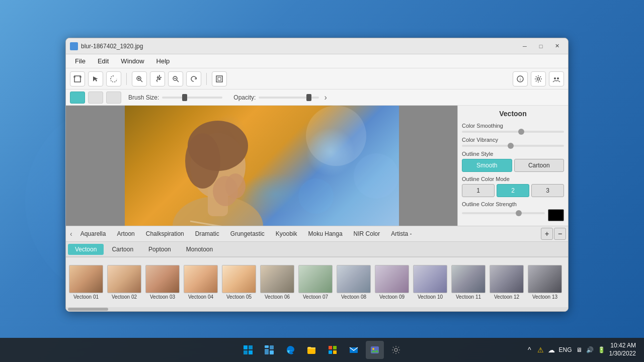  I want to click on brush-size-slider-container, so click(192, 98).